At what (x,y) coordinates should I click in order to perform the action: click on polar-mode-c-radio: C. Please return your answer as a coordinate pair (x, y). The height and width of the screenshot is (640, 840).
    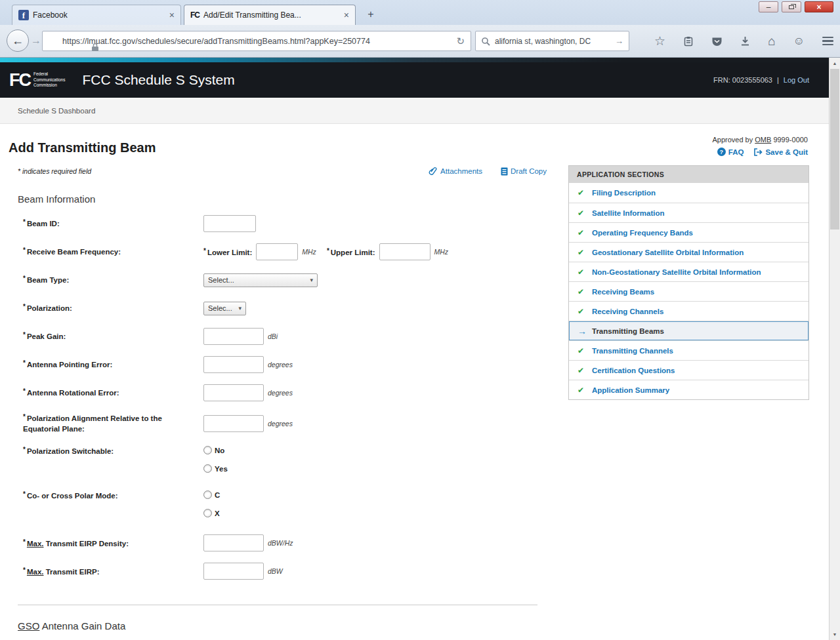
    Looking at the image, I should click on (211, 494).